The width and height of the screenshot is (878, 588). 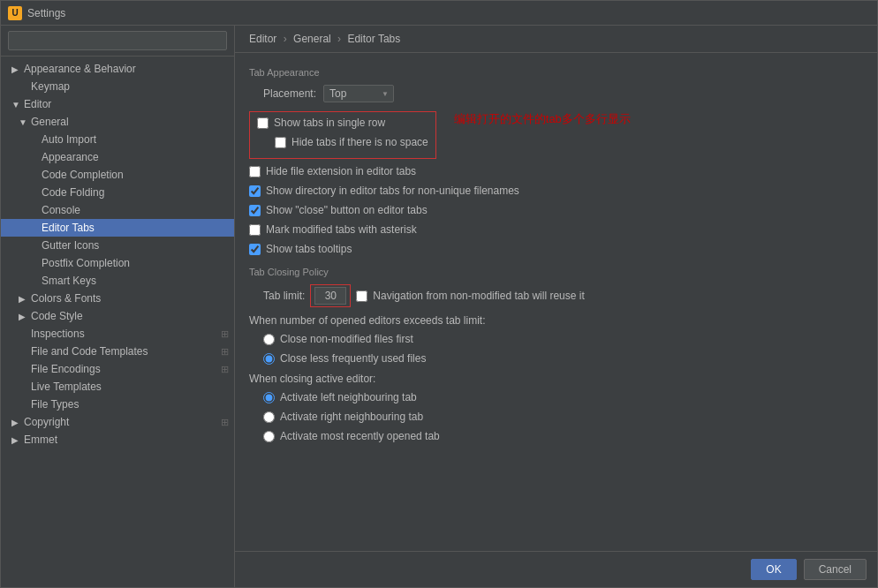 I want to click on sidebar-item-label: Gutter Icons, so click(x=71, y=245).